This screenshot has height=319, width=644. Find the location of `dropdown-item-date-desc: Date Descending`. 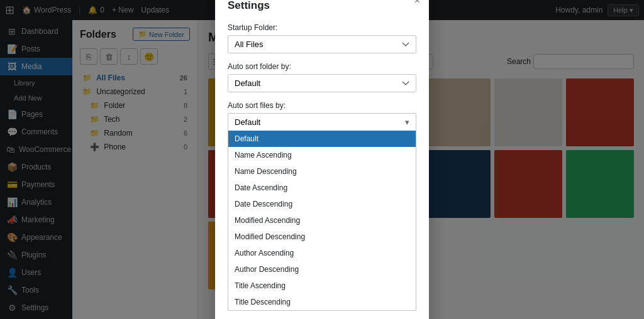

dropdown-item-date-desc: Date Descending is located at coordinates (322, 204).